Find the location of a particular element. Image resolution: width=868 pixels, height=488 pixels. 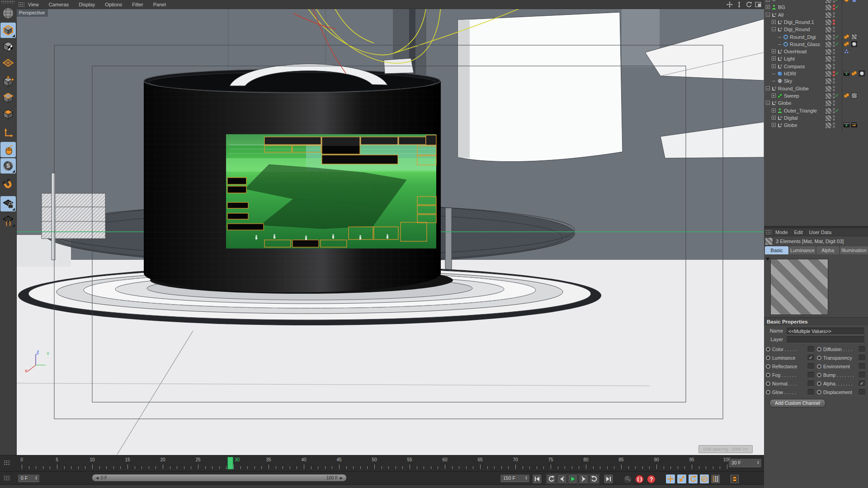

material-preview-swatch is located at coordinates (799, 287).